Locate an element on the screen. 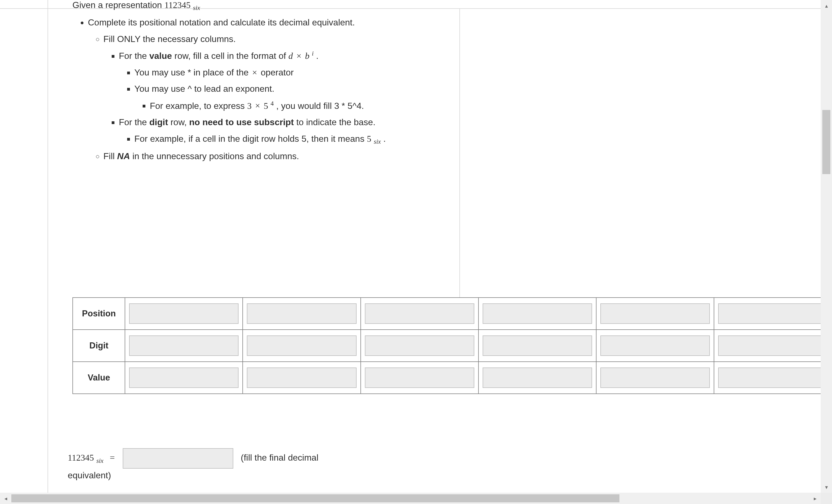  b1a1i-post: operator is located at coordinates (277, 72).